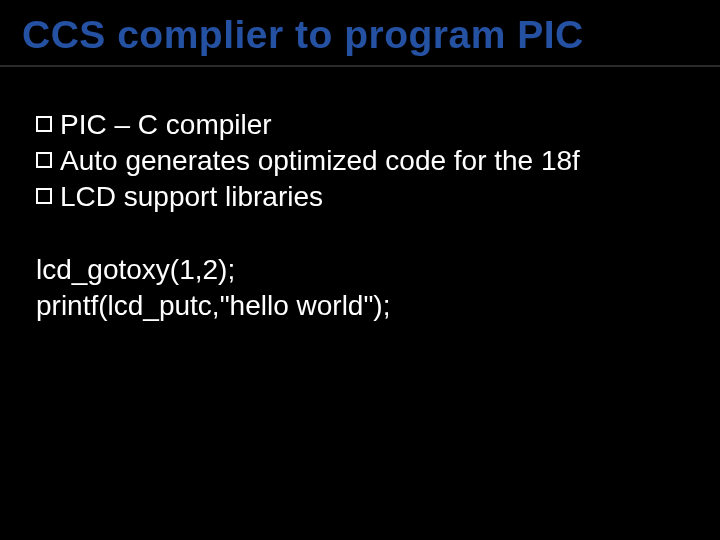 The width and height of the screenshot is (720, 540). I want to click on bullet-text: LCD support libraries, so click(192, 197).